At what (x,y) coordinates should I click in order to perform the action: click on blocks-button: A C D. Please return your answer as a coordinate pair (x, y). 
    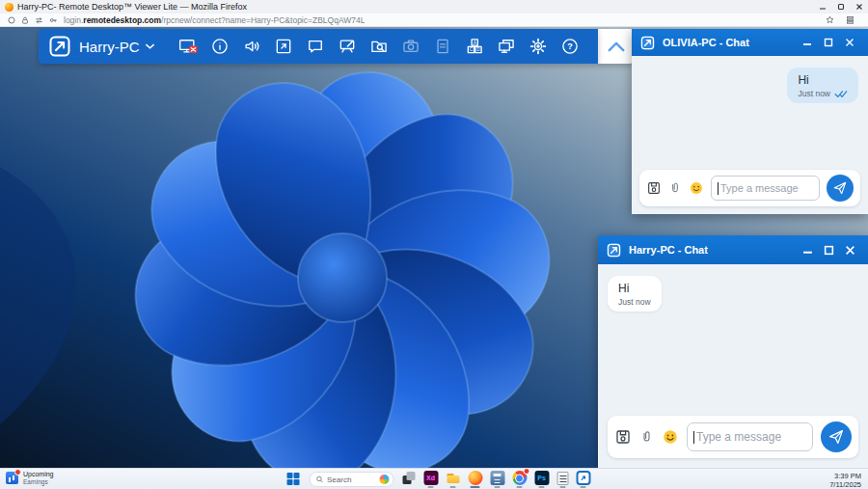
    Looking at the image, I should click on (475, 46).